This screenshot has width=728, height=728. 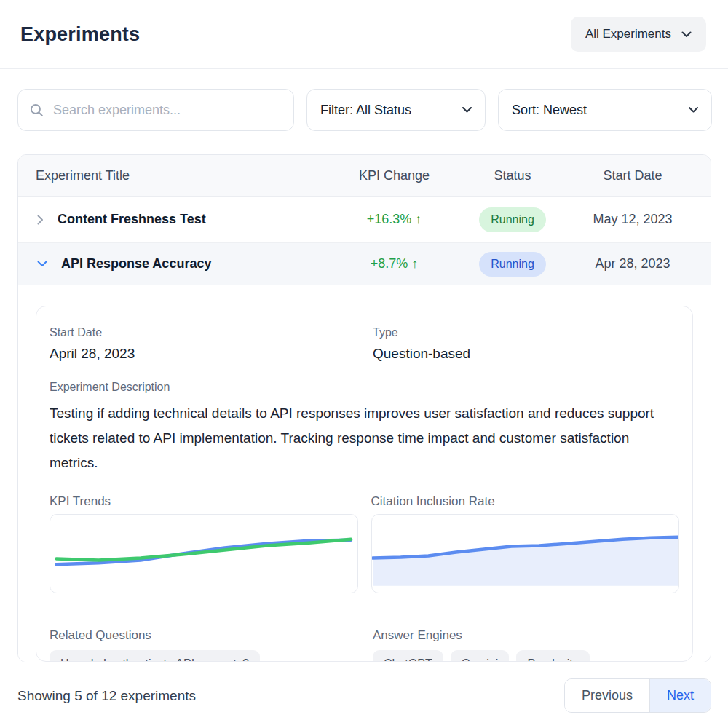 I want to click on sort-dropdown: Sort: Newest, so click(x=605, y=110).